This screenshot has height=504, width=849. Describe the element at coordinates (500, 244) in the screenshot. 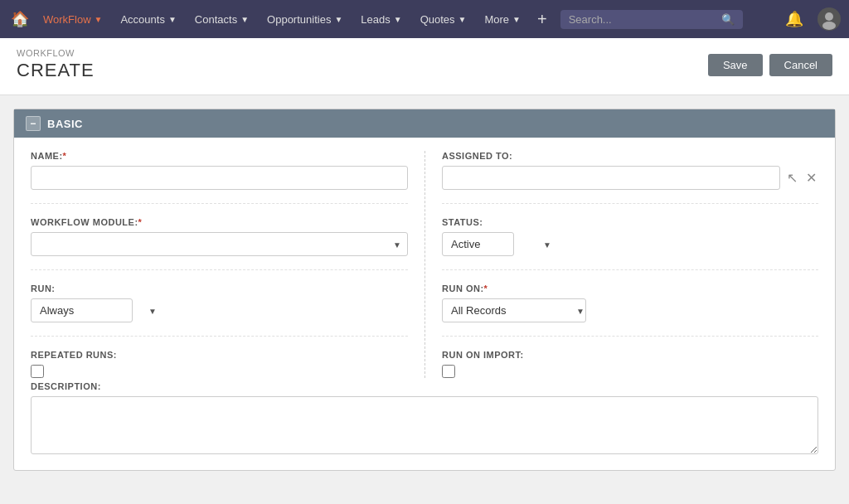

I see `status-select-wrapper: Active Inactive ▼` at that location.